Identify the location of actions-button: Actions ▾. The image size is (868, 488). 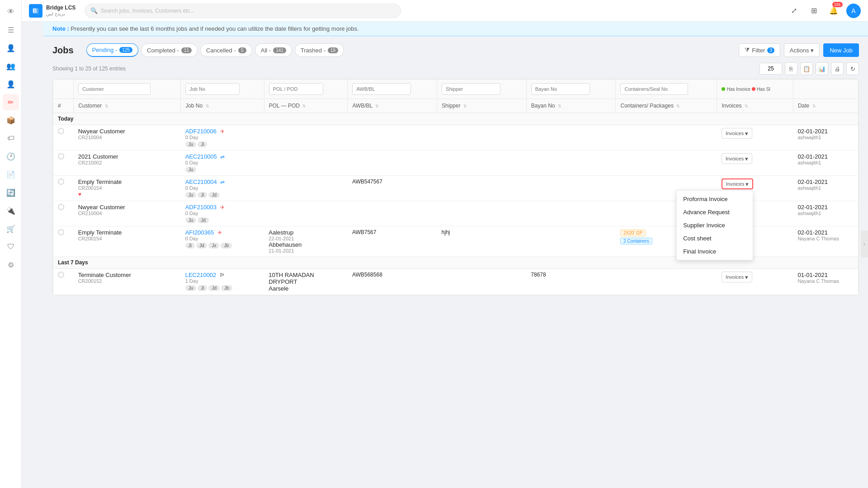
(802, 50).